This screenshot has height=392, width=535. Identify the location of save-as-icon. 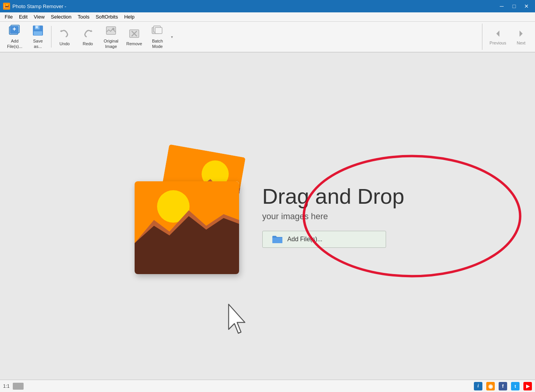
(38, 31).